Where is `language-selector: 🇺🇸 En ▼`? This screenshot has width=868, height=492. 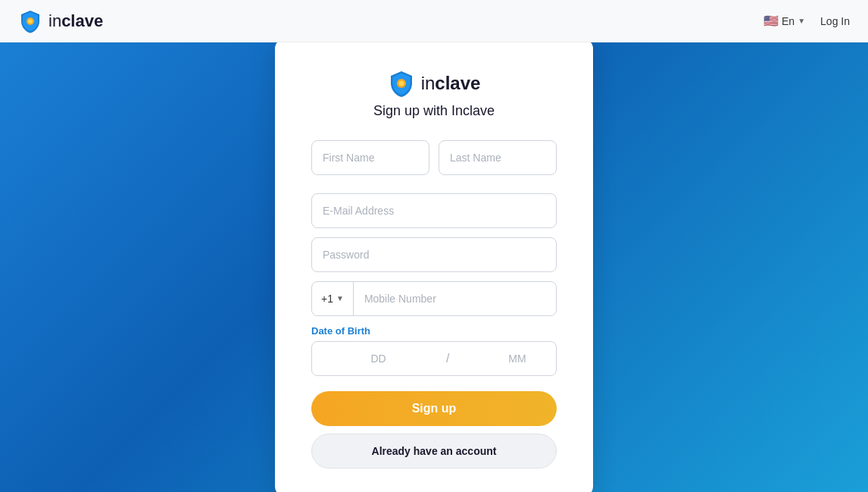
language-selector: 🇺🇸 En ▼ is located at coordinates (785, 21).